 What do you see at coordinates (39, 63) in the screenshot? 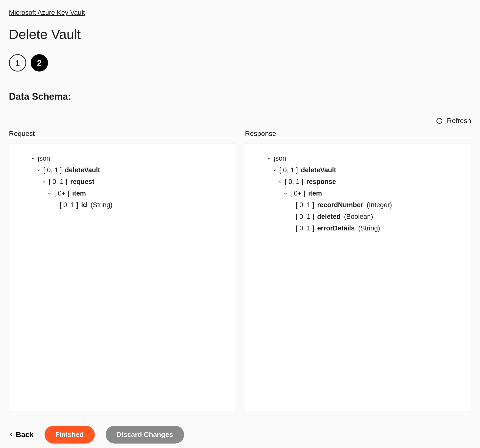
I see `step-2: 2` at bounding box center [39, 63].